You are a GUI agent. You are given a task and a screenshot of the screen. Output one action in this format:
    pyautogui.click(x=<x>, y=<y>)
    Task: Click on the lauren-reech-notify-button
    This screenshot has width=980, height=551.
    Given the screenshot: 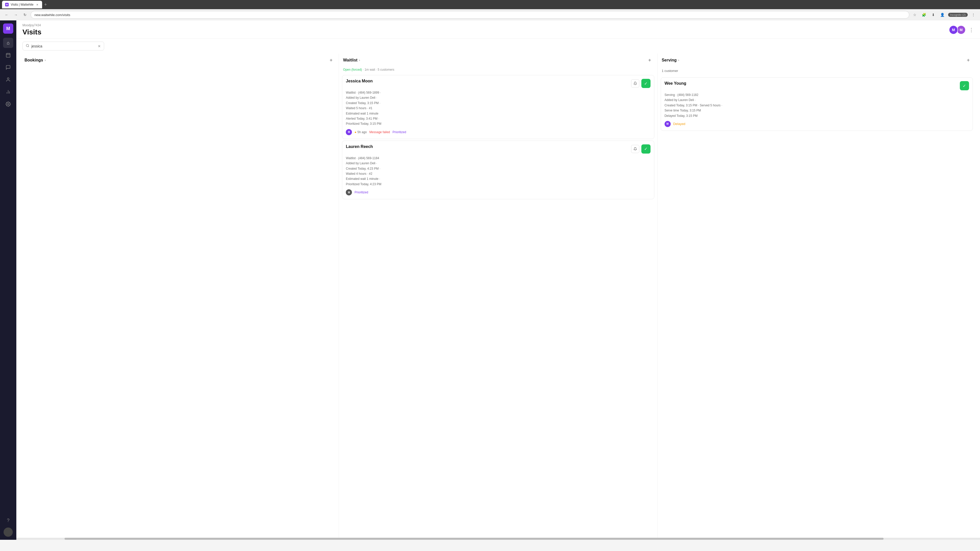 What is the action you would take?
    pyautogui.click(x=635, y=149)
    